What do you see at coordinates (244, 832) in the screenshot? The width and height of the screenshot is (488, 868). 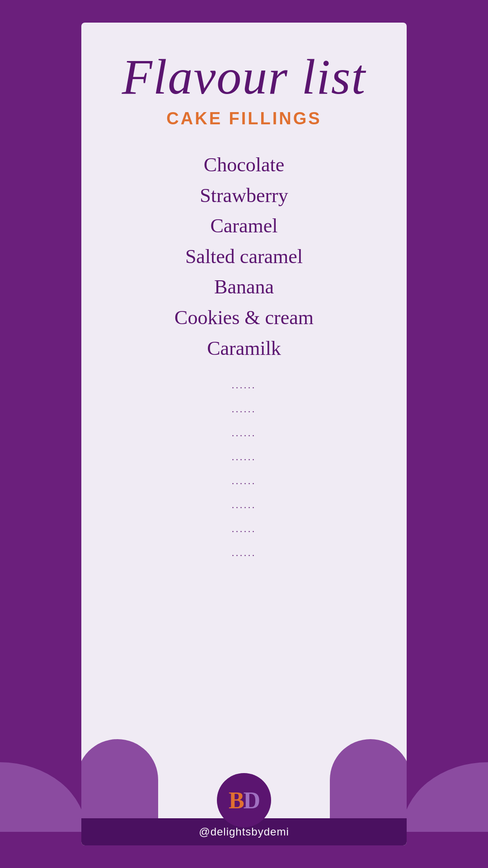 I see `social-handle: @delightsbydemi` at bounding box center [244, 832].